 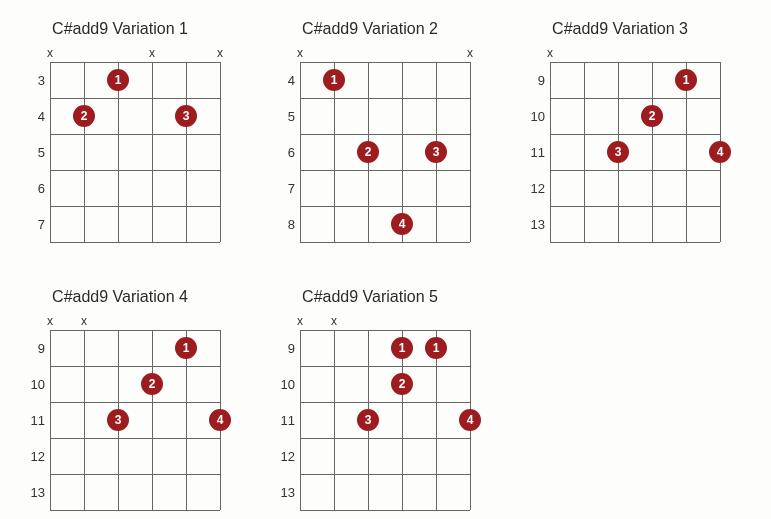 What do you see at coordinates (370, 148) in the screenshot?
I see `fretboard-diagram: xx456781234` at bounding box center [370, 148].